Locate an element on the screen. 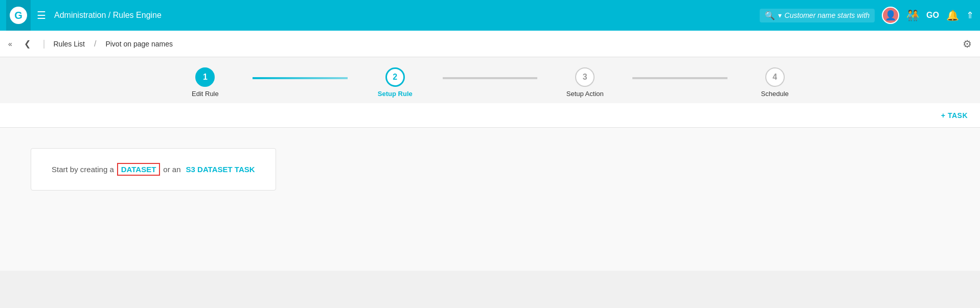 The width and height of the screenshot is (980, 308). steps-area: 1 2 3 4 Edit Rule is located at coordinates (490, 80).